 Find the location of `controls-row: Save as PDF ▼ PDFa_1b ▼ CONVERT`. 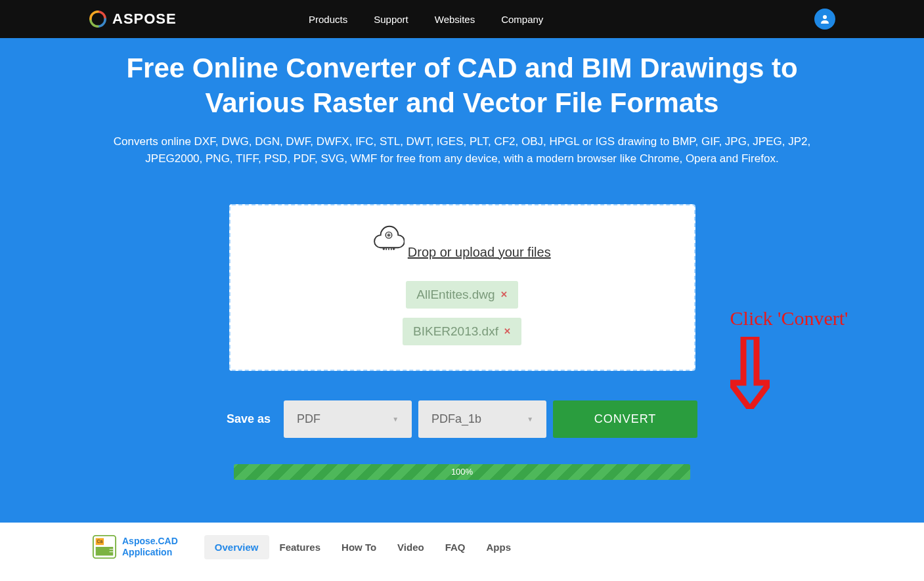

controls-row: Save as PDF ▼ PDFa_1b ▼ CONVERT is located at coordinates (462, 419).